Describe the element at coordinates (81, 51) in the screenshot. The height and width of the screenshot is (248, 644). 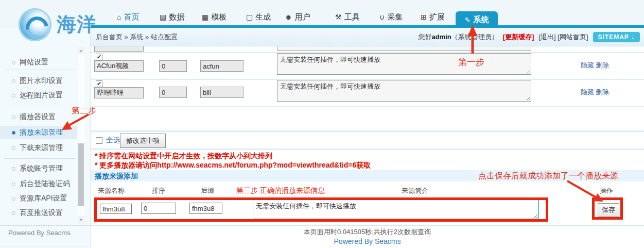
I see `scroll-up-icon: ▲` at that location.